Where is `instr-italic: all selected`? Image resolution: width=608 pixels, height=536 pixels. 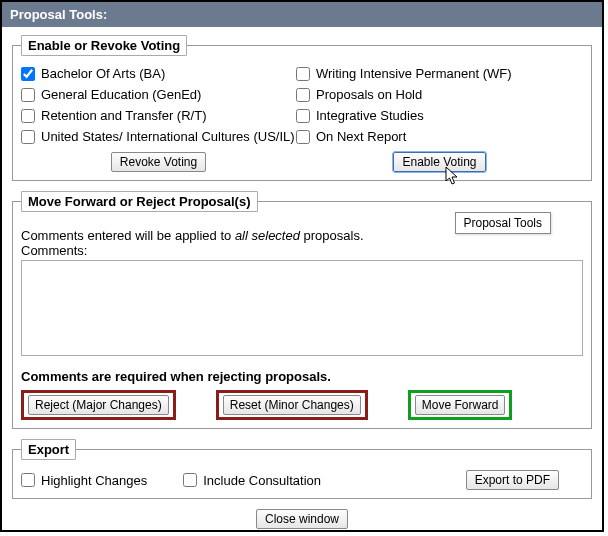
instr-italic: all selected is located at coordinates (268, 236).